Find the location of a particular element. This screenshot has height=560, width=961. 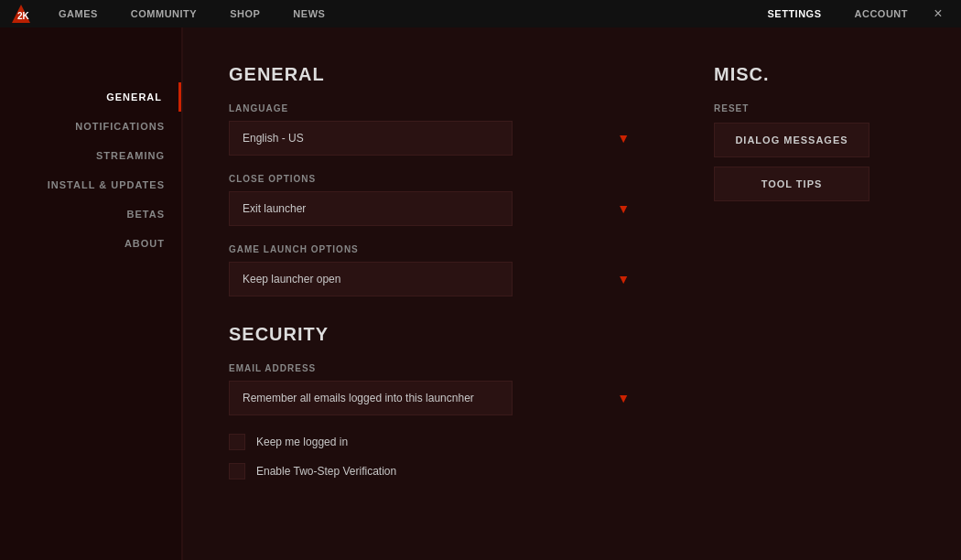

keep-logged-in-label: Keep me logged in is located at coordinates (302, 442).